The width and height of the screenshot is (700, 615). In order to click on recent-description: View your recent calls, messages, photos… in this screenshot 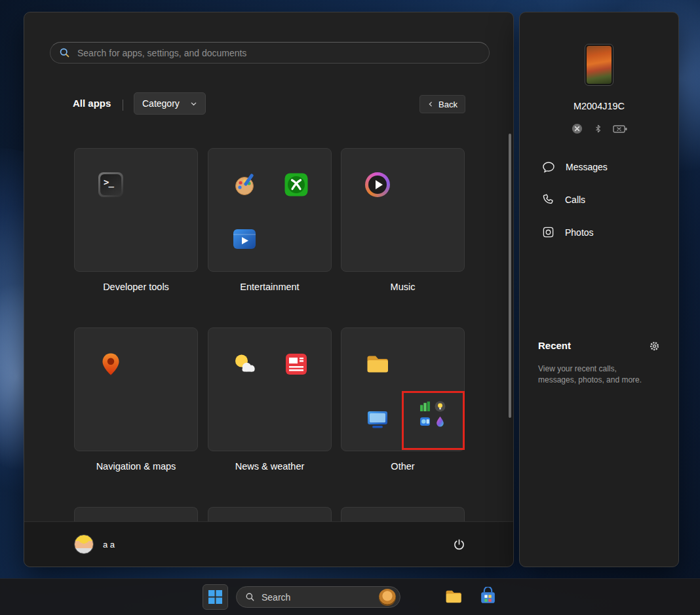, I will do `click(595, 375)`.